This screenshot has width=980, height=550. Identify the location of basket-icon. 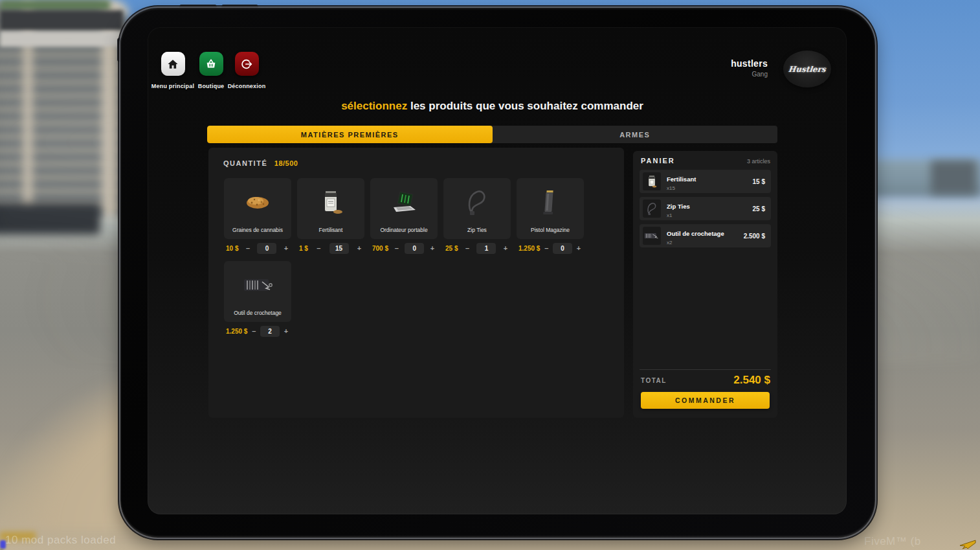
(211, 63).